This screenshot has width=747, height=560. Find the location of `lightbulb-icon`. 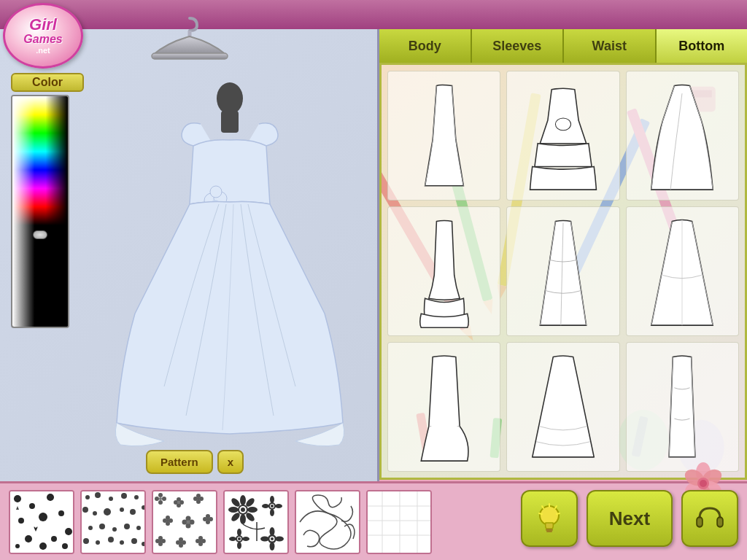

lightbulb-icon is located at coordinates (549, 518).